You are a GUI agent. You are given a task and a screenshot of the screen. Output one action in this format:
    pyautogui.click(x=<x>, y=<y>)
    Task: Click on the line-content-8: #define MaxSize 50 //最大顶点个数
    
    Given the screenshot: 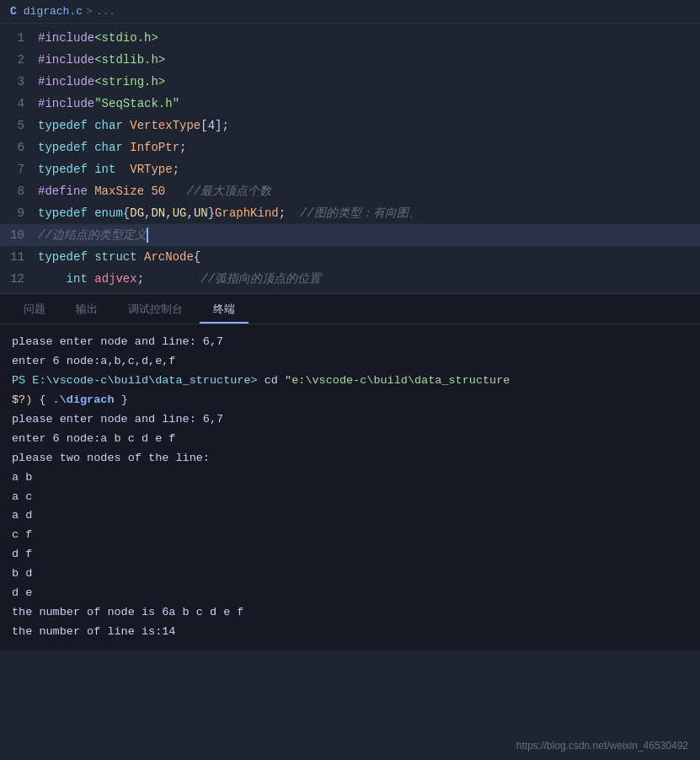 What is the action you would take?
    pyautogui.click(x=369, y=191)
    